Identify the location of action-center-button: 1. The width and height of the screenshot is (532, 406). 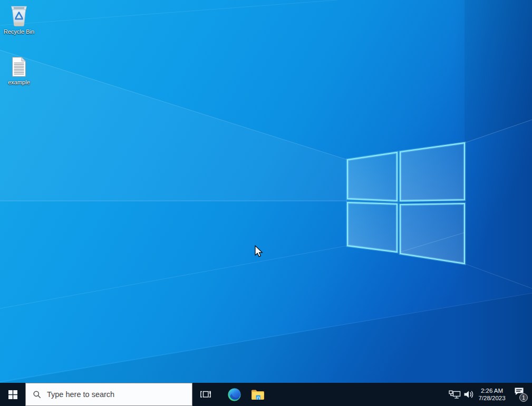
(521, 394).